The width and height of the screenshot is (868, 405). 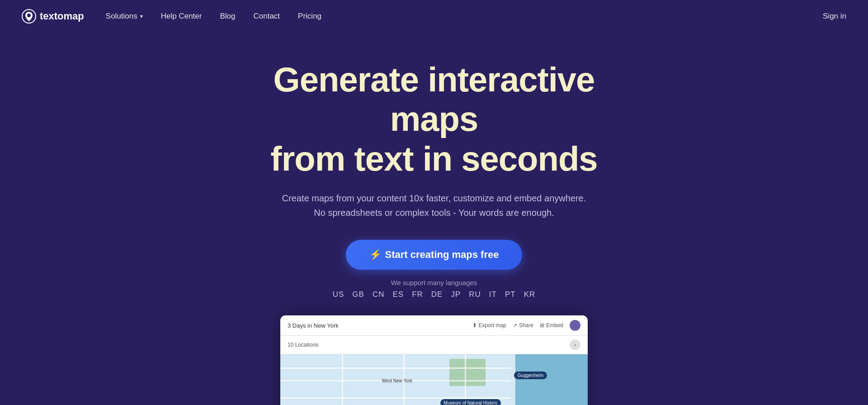 I want to click on share-icon: ↗, so click(x=515, y=325).